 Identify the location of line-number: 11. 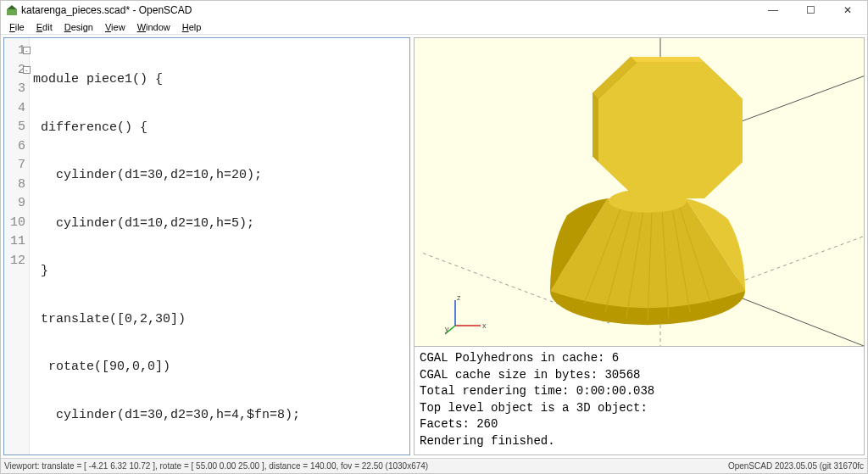
(17, 243).